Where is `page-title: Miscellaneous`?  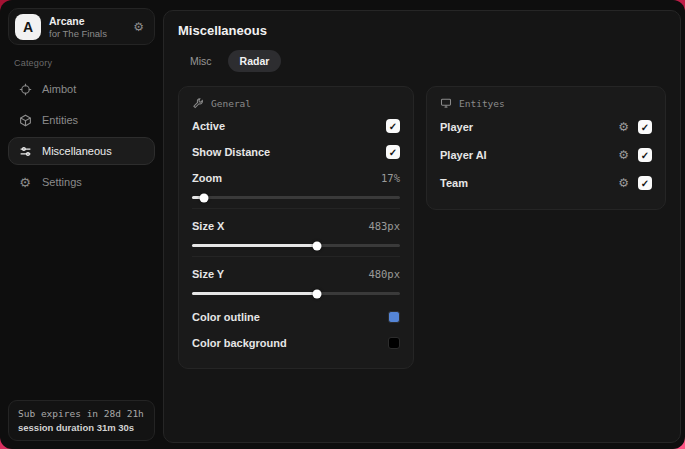
page-title: Miscellaneous is located at coordinates (422, 30).